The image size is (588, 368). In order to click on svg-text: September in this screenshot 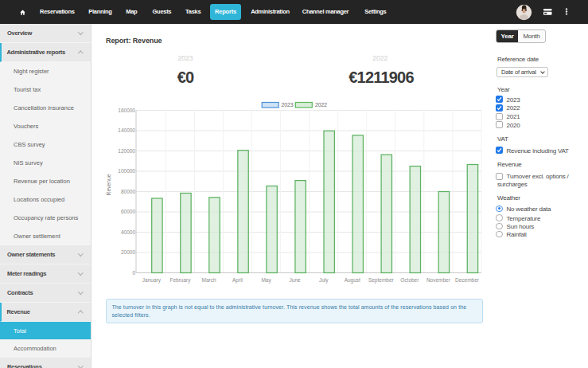, I will do `click(382, 280)`.